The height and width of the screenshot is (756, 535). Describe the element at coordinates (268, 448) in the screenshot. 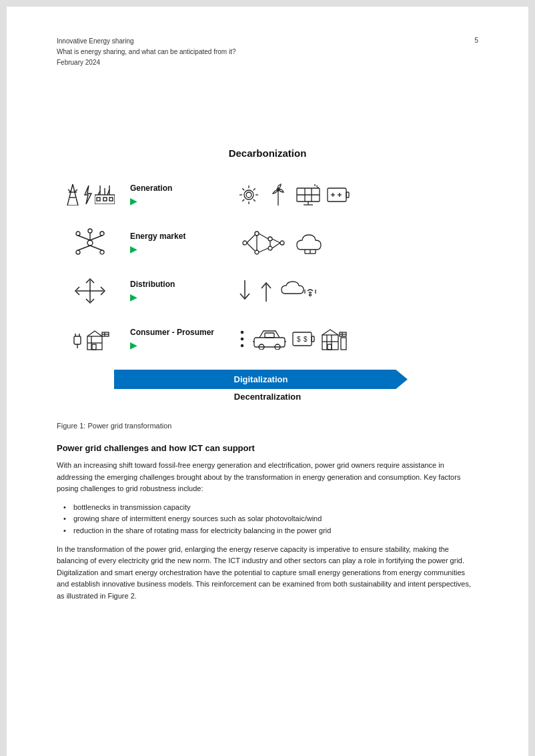

I see `section-title: Power grid challenges and how ICT can su…` at that location.